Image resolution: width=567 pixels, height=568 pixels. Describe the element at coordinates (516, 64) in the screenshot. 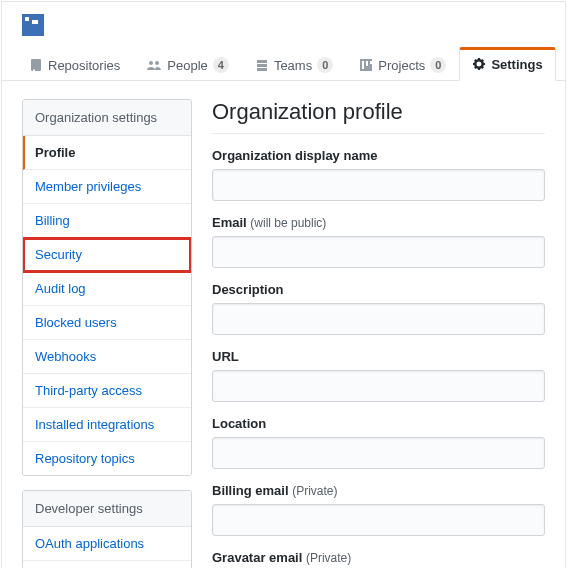

I see `tab-label: Settings` at that location.